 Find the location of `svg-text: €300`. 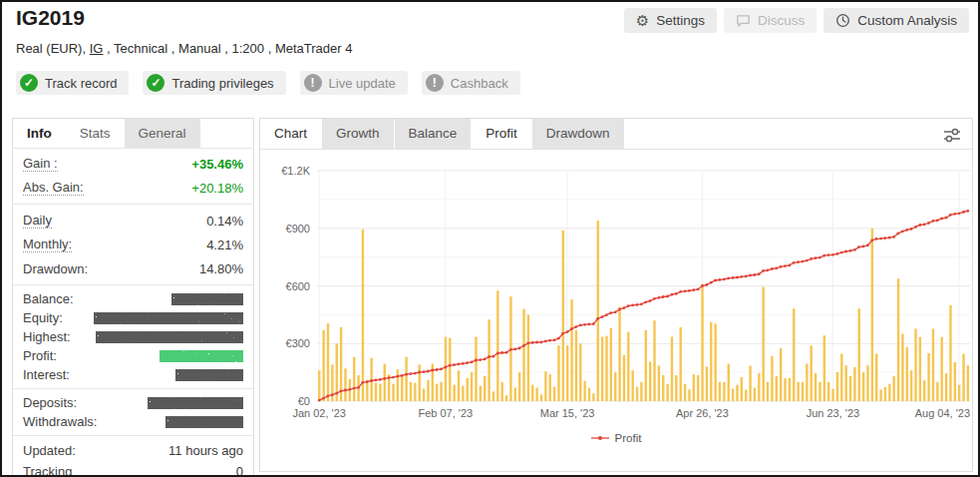

svg-text: €300 is located at coordinates (298, 343).